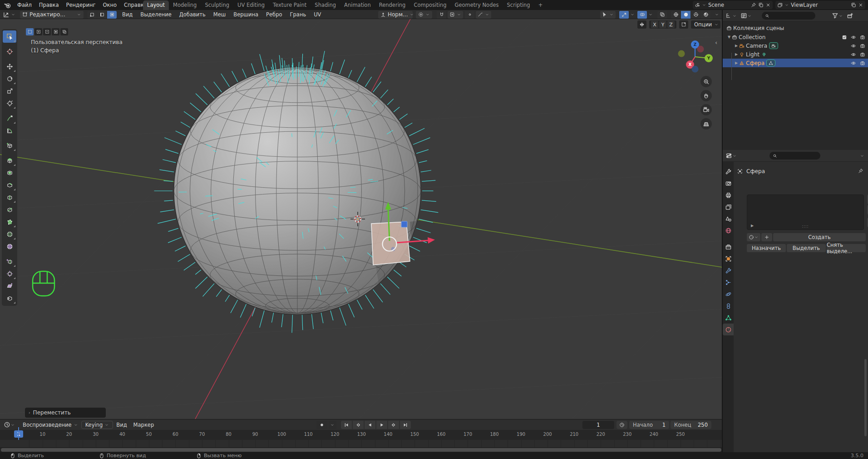 This screenshot has width=868, height=459. What do you see at coordinates (10, 104) in the screenshot?
I see `tool-transform` at bounding box center [10, 104].